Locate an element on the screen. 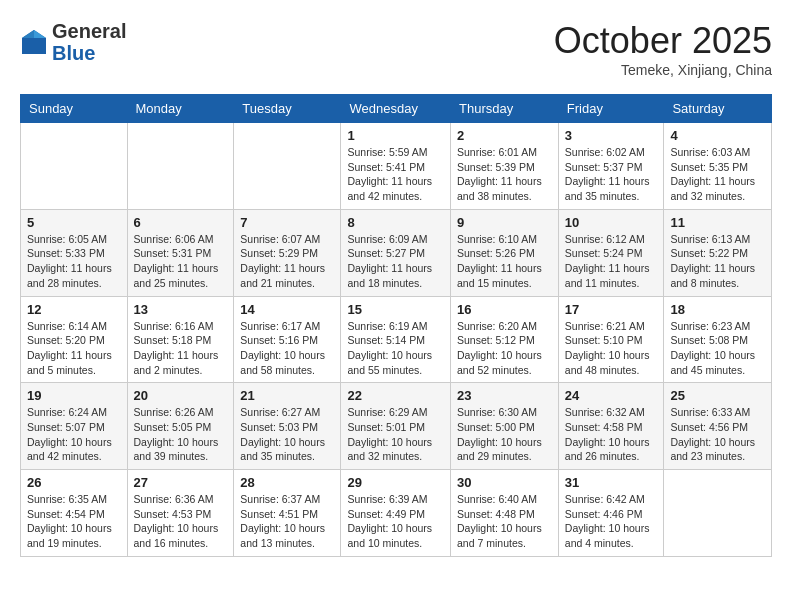 Image resolution: width=792 pixels, height=612 pixels. day-info: Sunrise: 6:05 AM Sunset: 5:33 PM Dayligh… is located at coordinates (74, 262).